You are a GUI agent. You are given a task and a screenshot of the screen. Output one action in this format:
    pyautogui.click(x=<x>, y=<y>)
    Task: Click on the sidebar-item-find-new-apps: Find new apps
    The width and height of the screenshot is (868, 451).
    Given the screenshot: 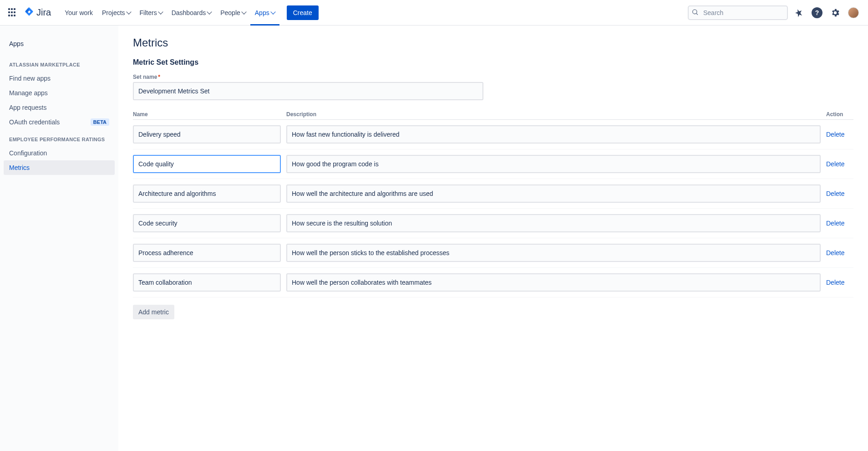 What is the action you would take?
    pyautogui.click(x=59, y=78)
    